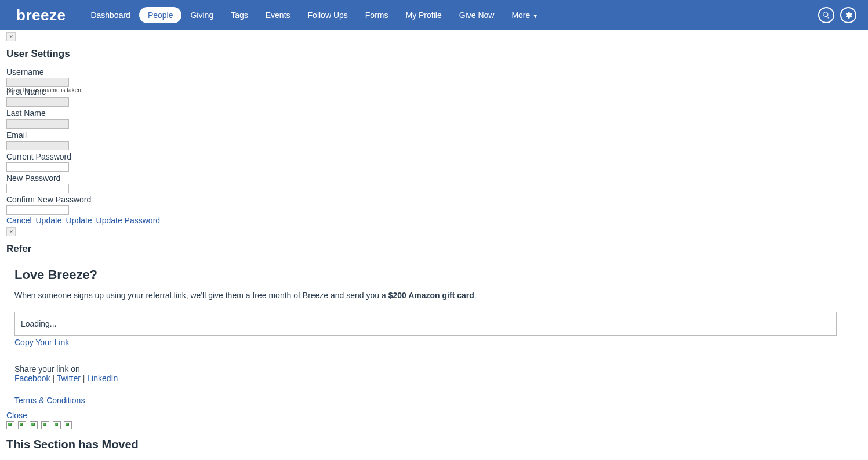 This screenshot has height=460, width=868. I want to click on refer-heading: Refer, so click(437, 249).